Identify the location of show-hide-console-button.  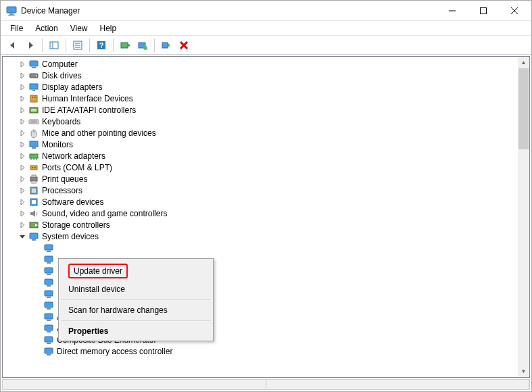
(54, 45).